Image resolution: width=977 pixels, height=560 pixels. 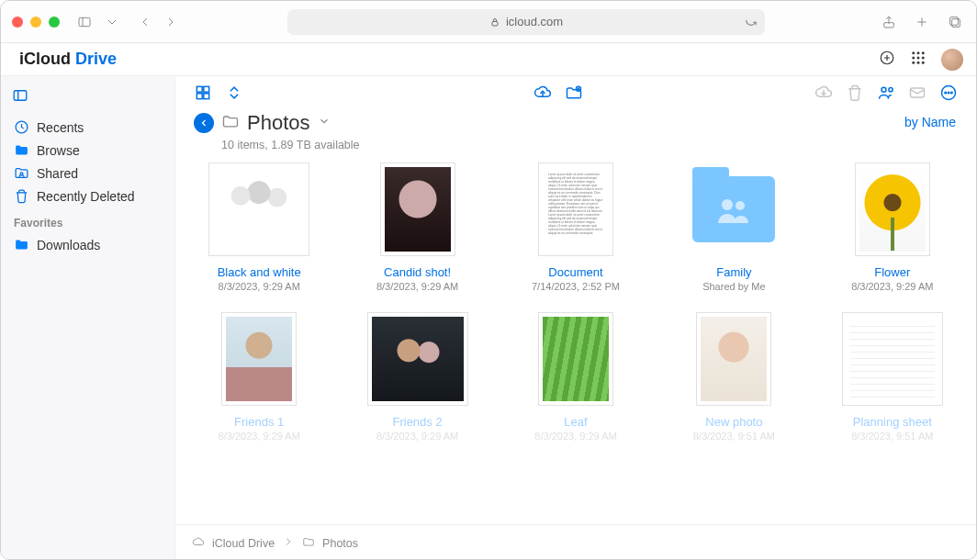 I want to click on thumbnail-folder, so click(x=734, y=209).